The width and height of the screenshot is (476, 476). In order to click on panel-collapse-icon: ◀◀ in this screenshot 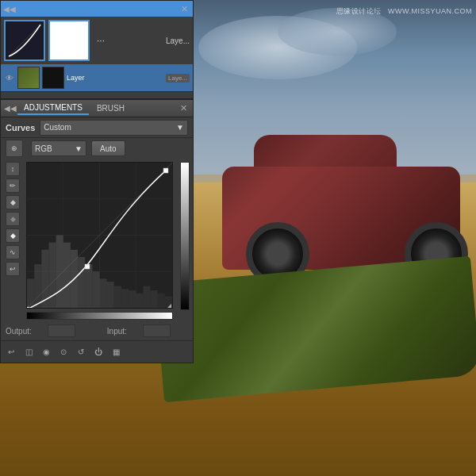, I will do `click(10, 9)`.